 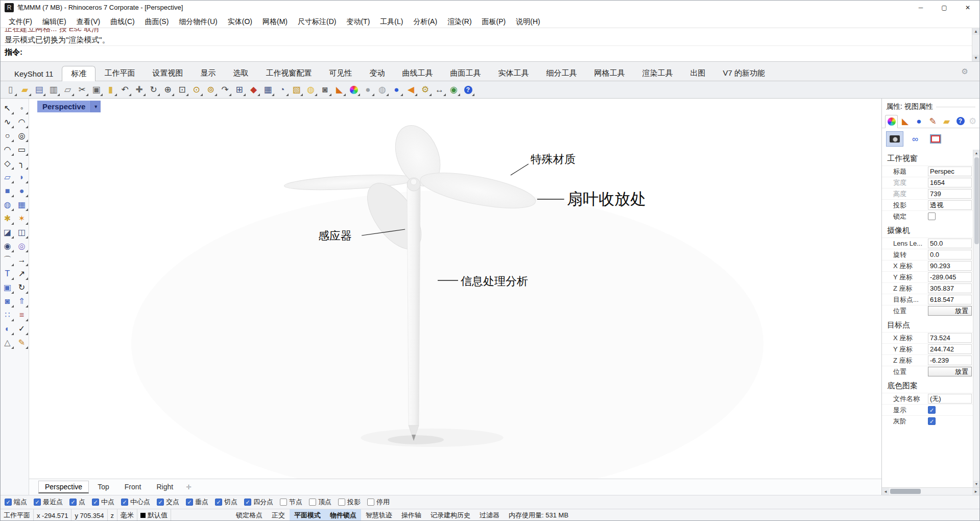 What do you see at coordinates (128, 515) in the screenshot?
I see `status-cell: 毫米` at bounding box center [128, 515].